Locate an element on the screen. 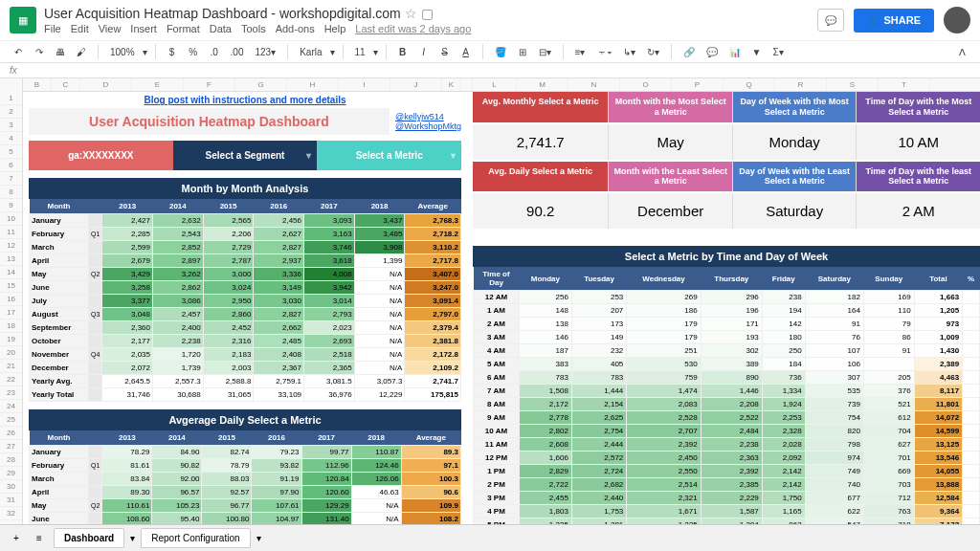  summary-header: Avg. Monthly Select a Metric is located at coordinates (540, 107).